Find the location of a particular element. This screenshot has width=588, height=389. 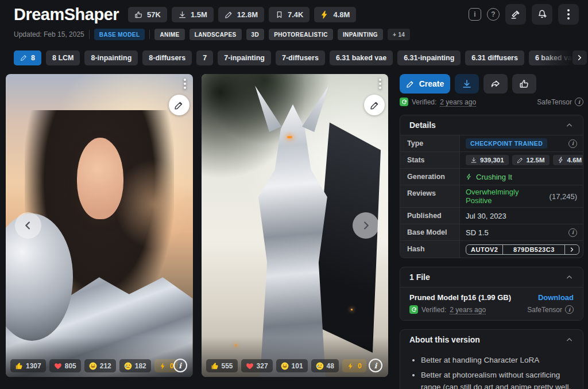

file-name: Pruned Model fp16 (1.99 GB) is located at coordinates (461, 297).